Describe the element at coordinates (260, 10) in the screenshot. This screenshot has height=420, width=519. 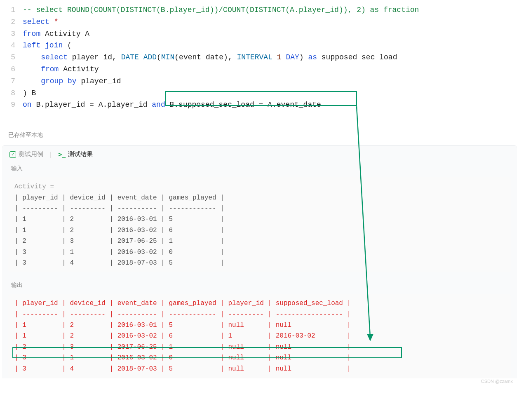
I see `code-line: 1-- select ROUND(COUNT(DISTINCT(B.player…` at that location.